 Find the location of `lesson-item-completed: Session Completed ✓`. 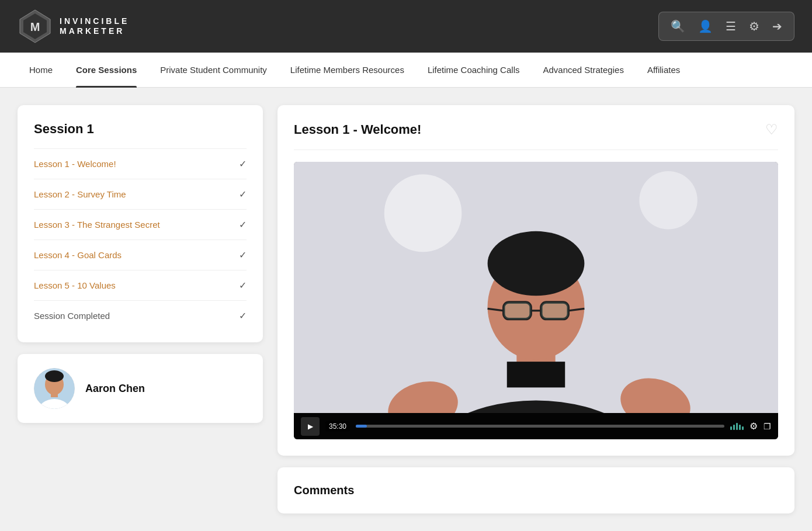

lesson-item-completed: Session Completed ✓ is located at coordinates (140, 315).